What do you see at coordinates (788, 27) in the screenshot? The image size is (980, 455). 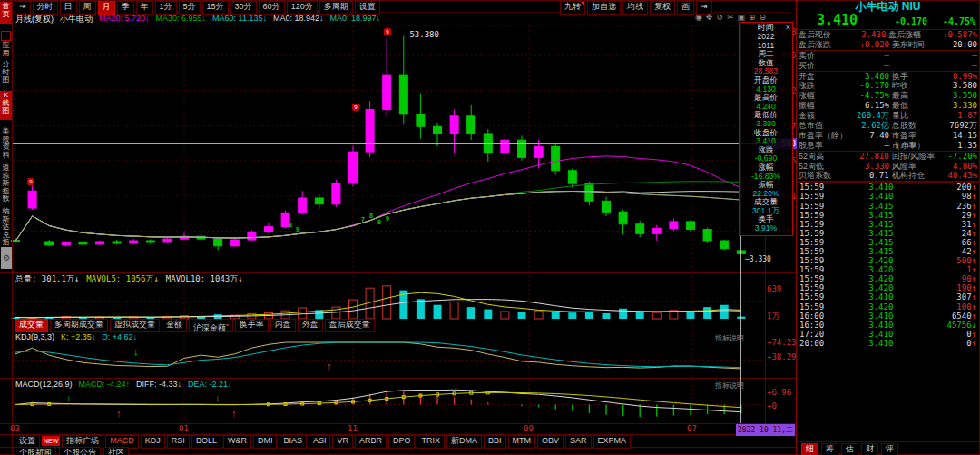 I see `close-icon: ×` at bounding box center [788, 27].